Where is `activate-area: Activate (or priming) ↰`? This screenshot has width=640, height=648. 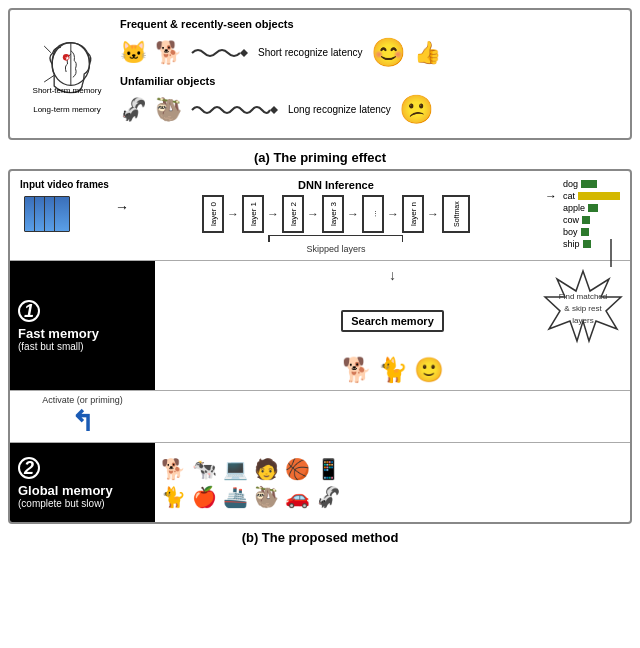
activate-area: Activate (or priming) ↰ is located at coordinates (82, 416).